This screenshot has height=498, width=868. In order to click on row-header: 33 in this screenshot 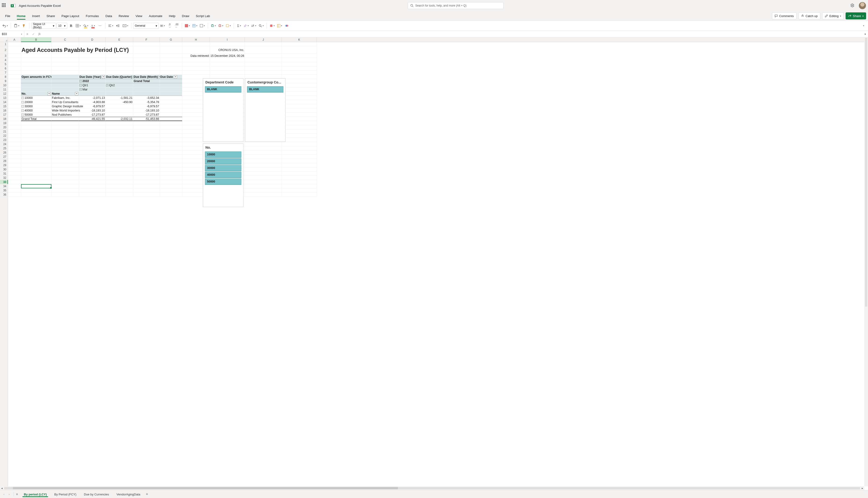, I will do `click(4, 182)`.